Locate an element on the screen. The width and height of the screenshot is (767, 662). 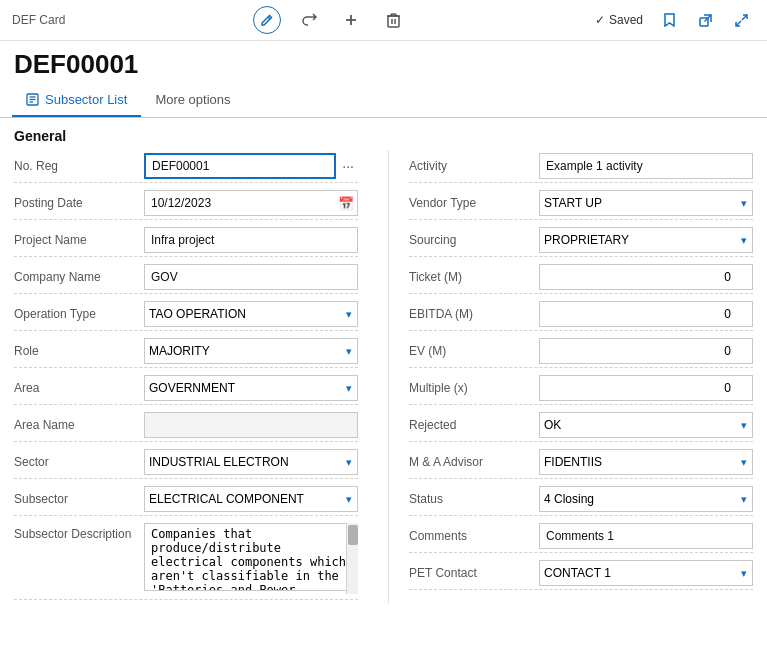
field-company-name: Company Name is located at coordinates (186, 278).